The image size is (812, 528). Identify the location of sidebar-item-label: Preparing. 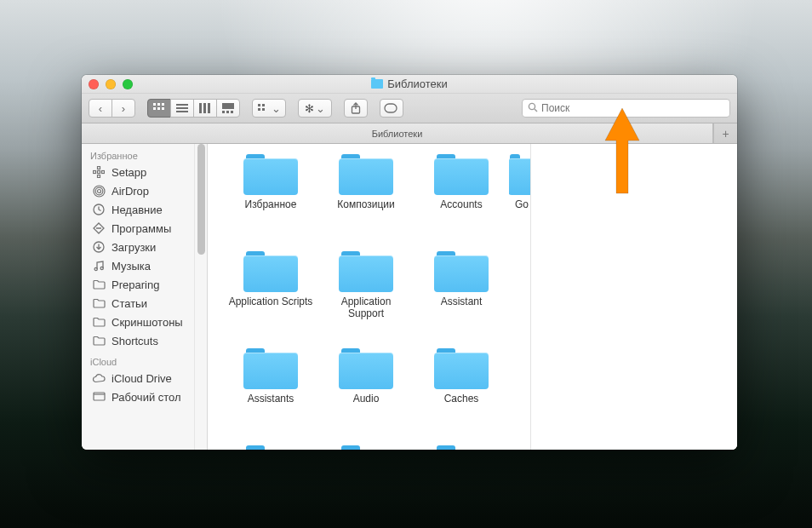
(135, 284).